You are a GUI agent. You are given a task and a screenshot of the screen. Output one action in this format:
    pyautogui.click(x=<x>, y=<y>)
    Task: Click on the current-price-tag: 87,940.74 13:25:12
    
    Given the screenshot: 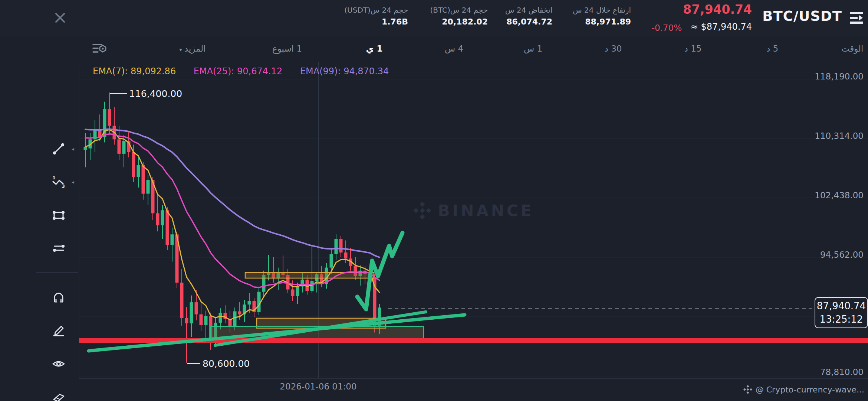 What is the action you would take?
    pyautogui.click(x=841, y=313)
    